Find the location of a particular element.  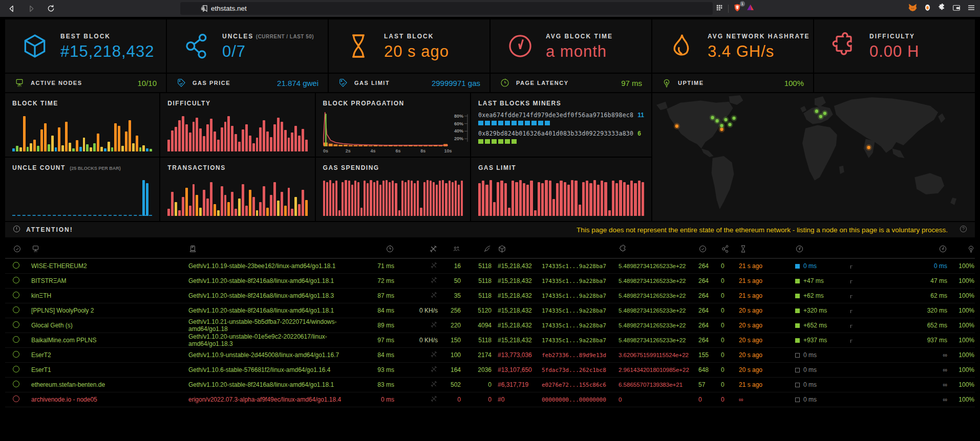

stat-value: 0/7 is located at coordinates (268, 52).